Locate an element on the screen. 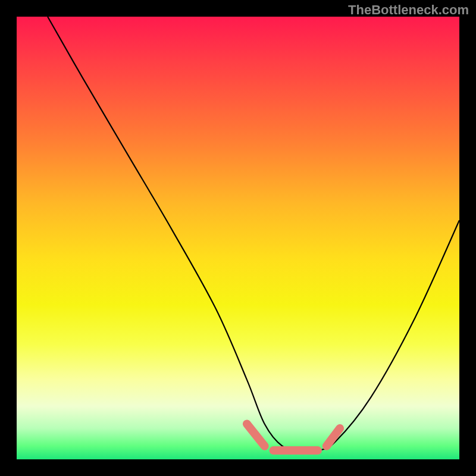 Image resolution: width=476 pixels, height=476 pixels. highlight-markers is located at coordinates (293, 437).